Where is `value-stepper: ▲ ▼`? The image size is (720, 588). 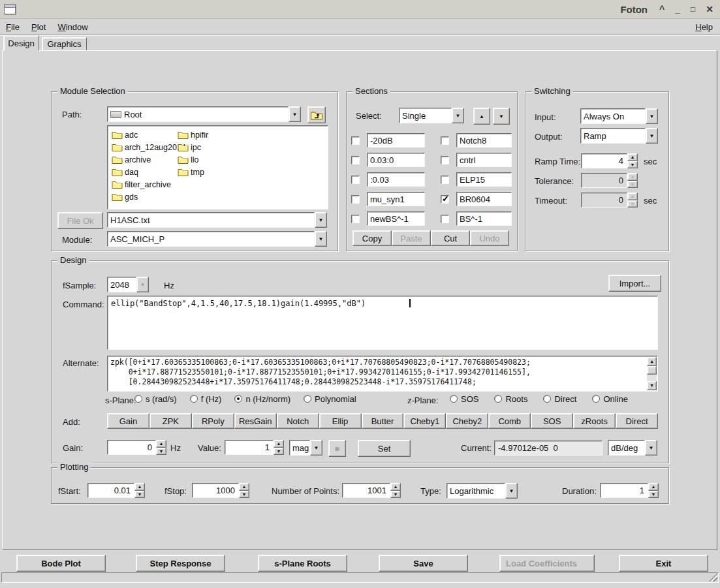 value-stepper: ▲ ▼ is located at coordinates (279, 448).